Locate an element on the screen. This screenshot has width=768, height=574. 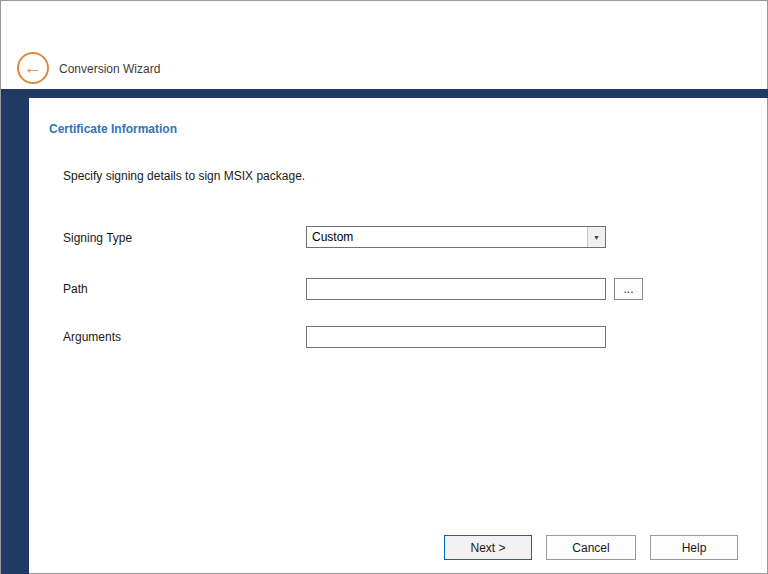
arguments-label: Arguments is located at coordinates (92, 337).